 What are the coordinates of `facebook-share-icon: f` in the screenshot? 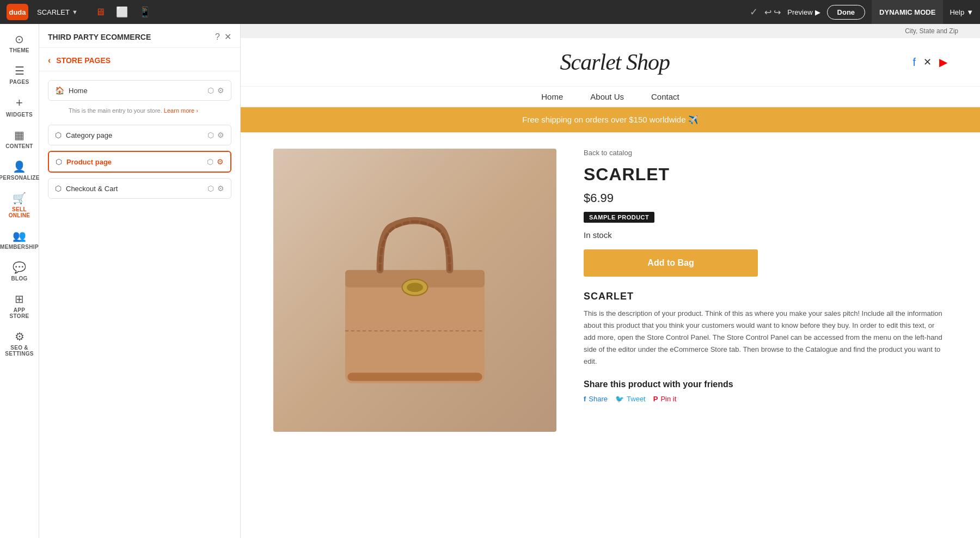 It's located at (585, 399).